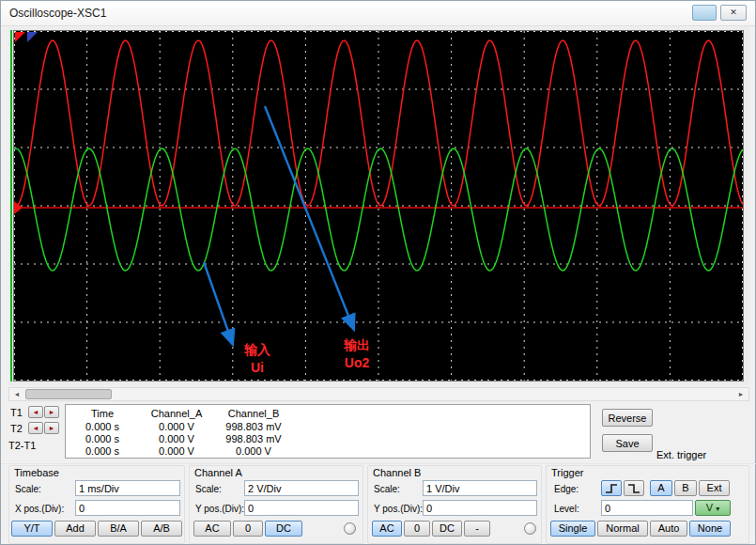 Image resolution: width=756 pixels, height=545 pixels. Describe the element at coordinates (417, 528) in the screenshot. I see `channel-b-zero-button: 0` at that location.